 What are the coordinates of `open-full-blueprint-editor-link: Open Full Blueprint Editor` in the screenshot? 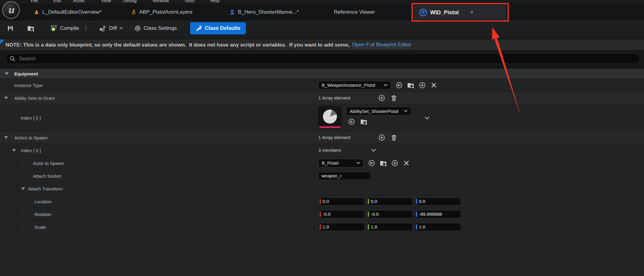 It's located at (382, 45).